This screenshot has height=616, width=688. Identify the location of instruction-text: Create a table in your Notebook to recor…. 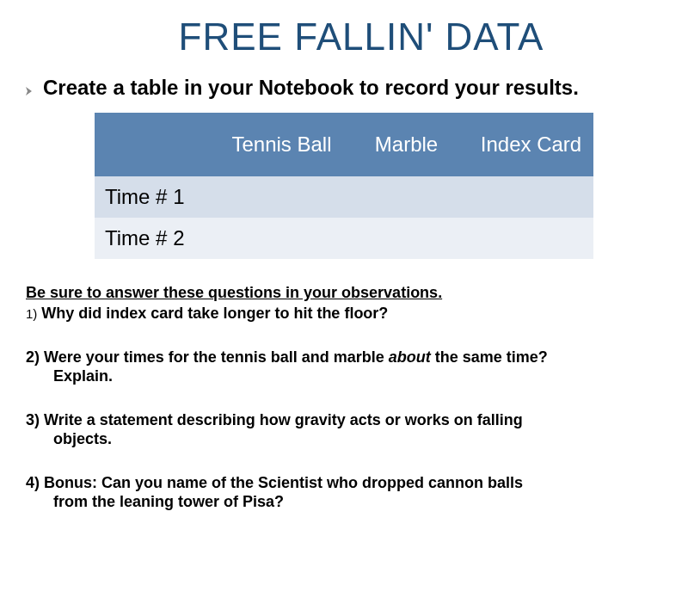
(311, 88).